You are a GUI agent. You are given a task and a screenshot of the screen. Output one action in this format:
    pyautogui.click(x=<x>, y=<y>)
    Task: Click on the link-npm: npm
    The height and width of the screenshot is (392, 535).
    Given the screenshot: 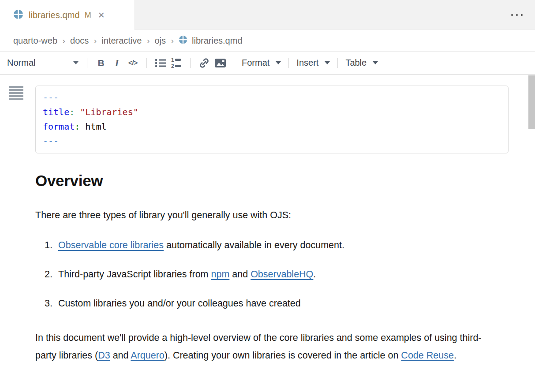 What is the action you would take?
    pyautogui.click(x=220, y=274)
    